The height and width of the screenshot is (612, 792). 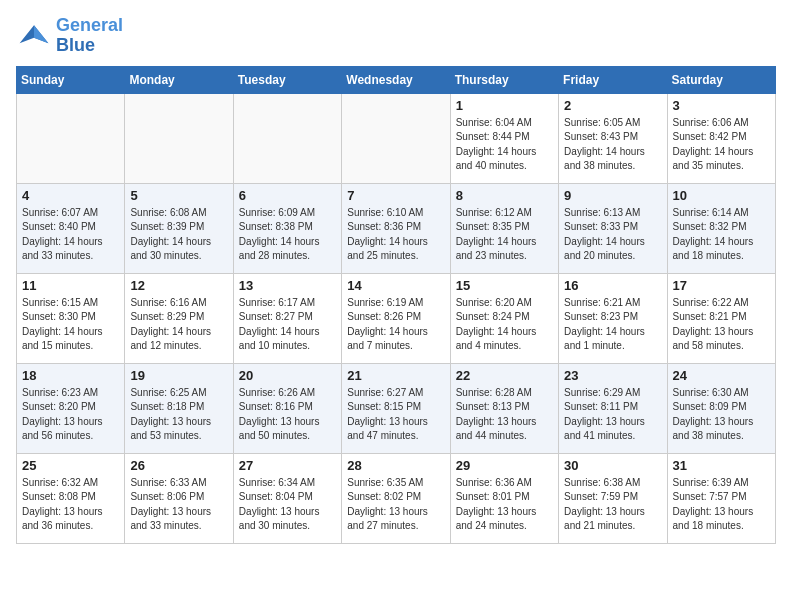 I want to click on day-number: 31, so click(x=722, y=466).